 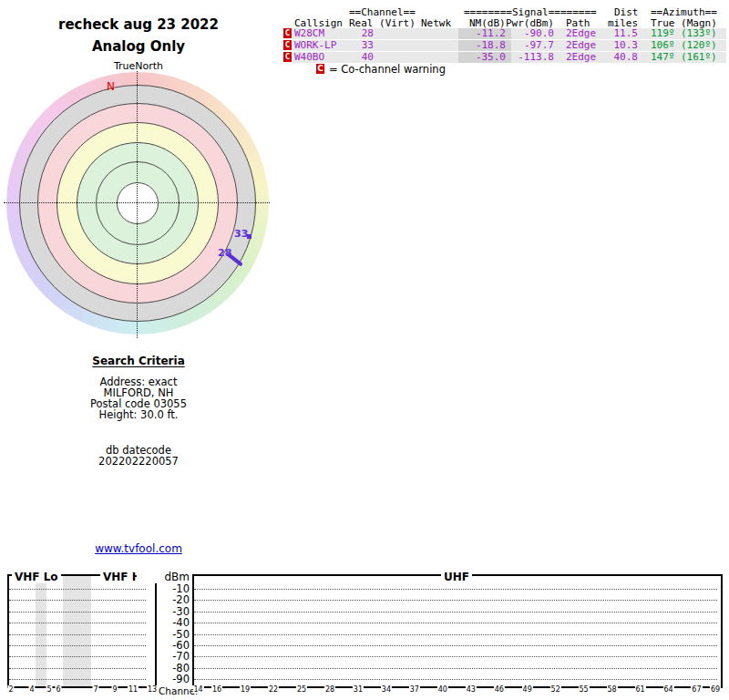 I want to click on channel-tick-52: 52, so click(x=556, y=689).